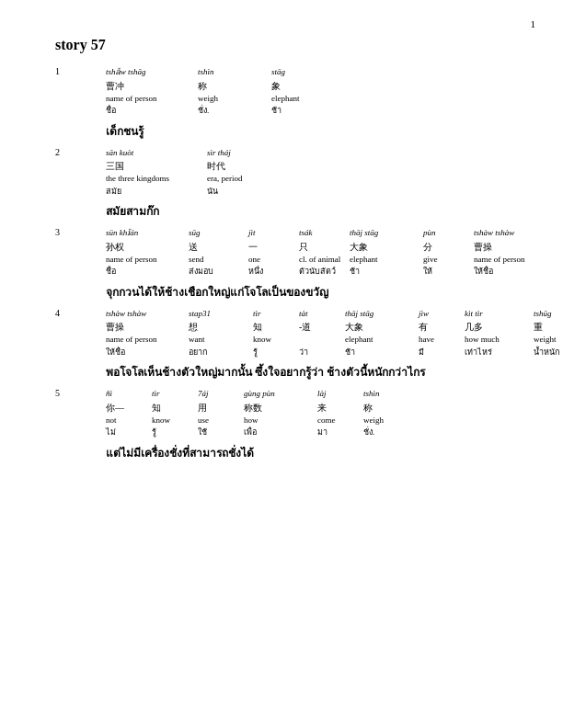  I want to click on word-cell-pinyin-5: tshìn, so click(391, 394).